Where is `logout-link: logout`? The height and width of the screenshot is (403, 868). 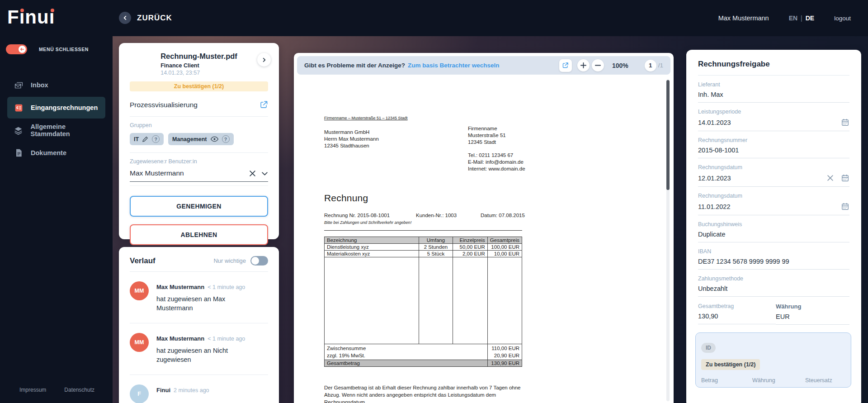 logout-link: logout is located at coordinates (843, 18).